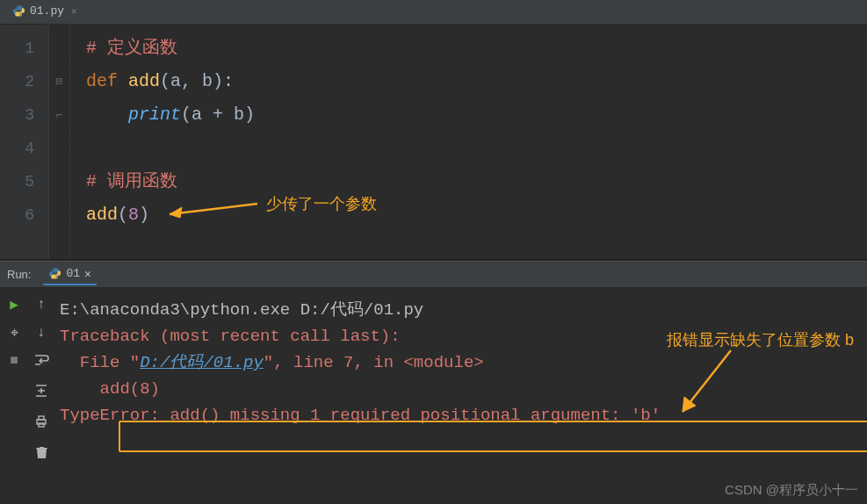 The width and height of the screenshot is (867, 504). Describe the element at coordinates (155, 114) in the screenshot. I see `code-builtin: print` at that location.